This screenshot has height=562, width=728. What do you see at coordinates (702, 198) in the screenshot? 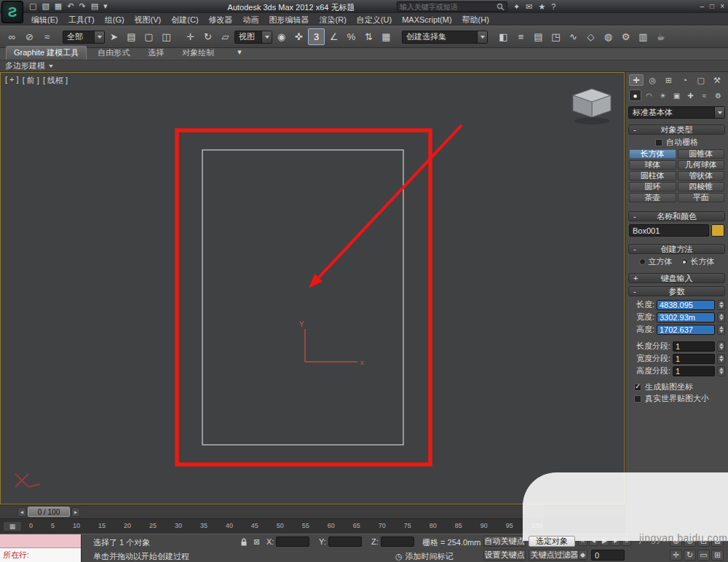
I see `object-type-button: 平面` at bounding box center [702, 198].